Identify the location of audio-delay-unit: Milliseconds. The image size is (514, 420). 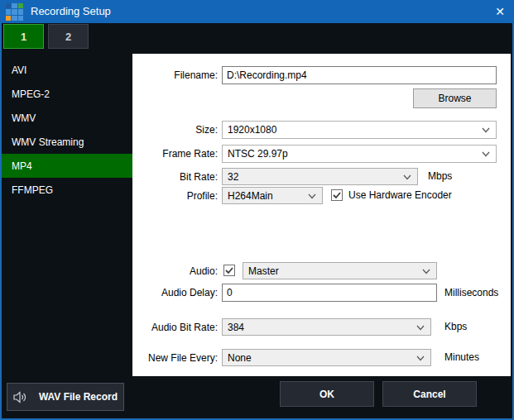
(472, 293).